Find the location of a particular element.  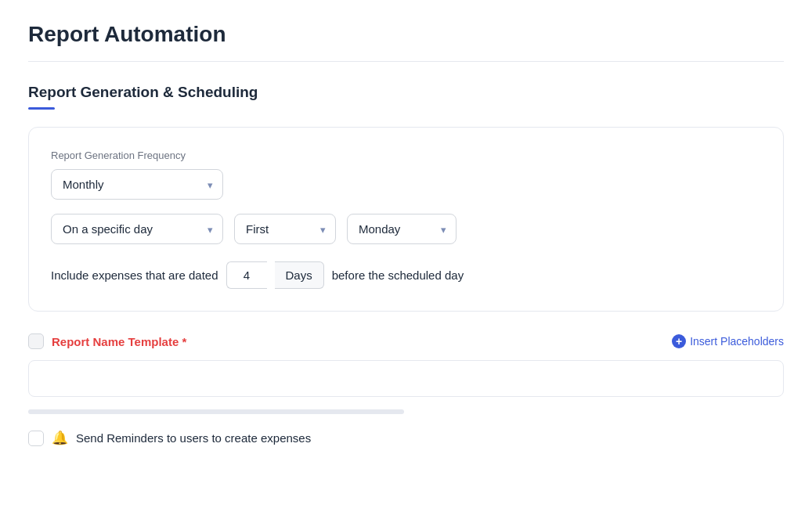

report-name-input is located at coordinates (406, 379).